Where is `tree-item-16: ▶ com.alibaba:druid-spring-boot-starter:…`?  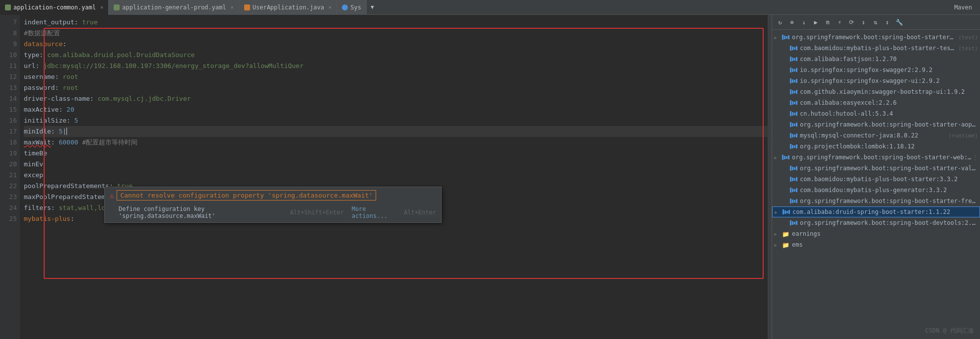 tree-item-16: ▶ com.alibaba:druid-spring-boot-starter:… is located at coordinates (876, 212).